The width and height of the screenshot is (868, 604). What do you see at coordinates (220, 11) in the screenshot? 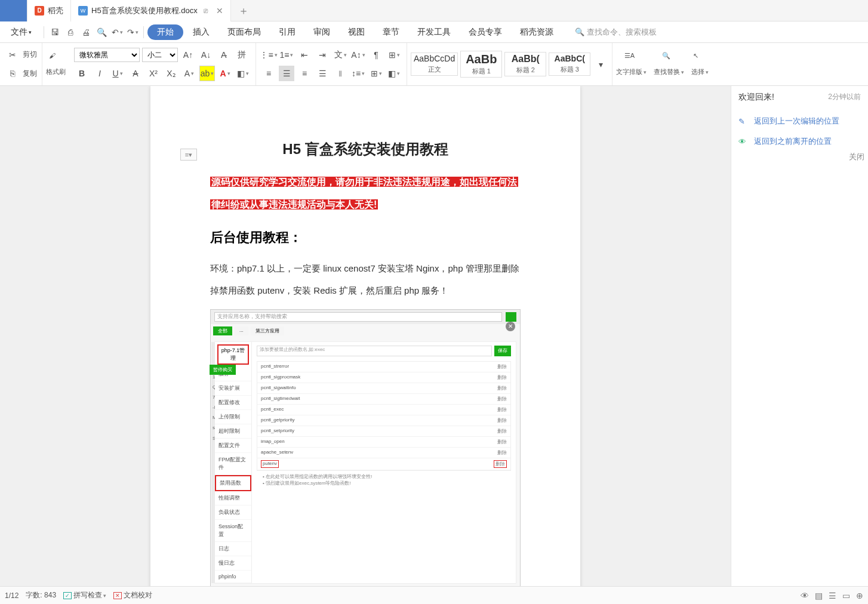
I see `close-icon: ✕` at bounding box center [220, 11].